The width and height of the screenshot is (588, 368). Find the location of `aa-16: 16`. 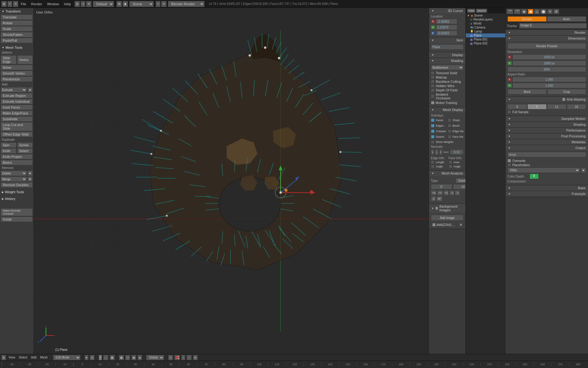

aa-16: 16 is located at coordinates (577, 107).